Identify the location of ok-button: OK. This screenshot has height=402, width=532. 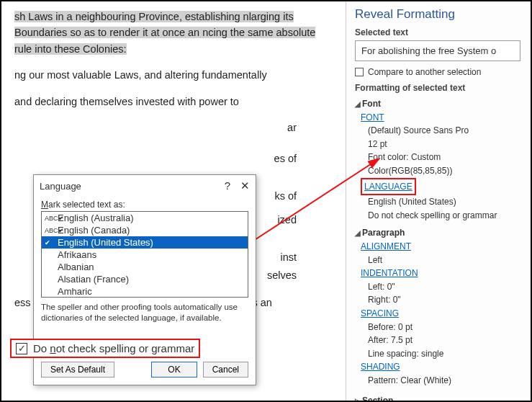
(174, 370).